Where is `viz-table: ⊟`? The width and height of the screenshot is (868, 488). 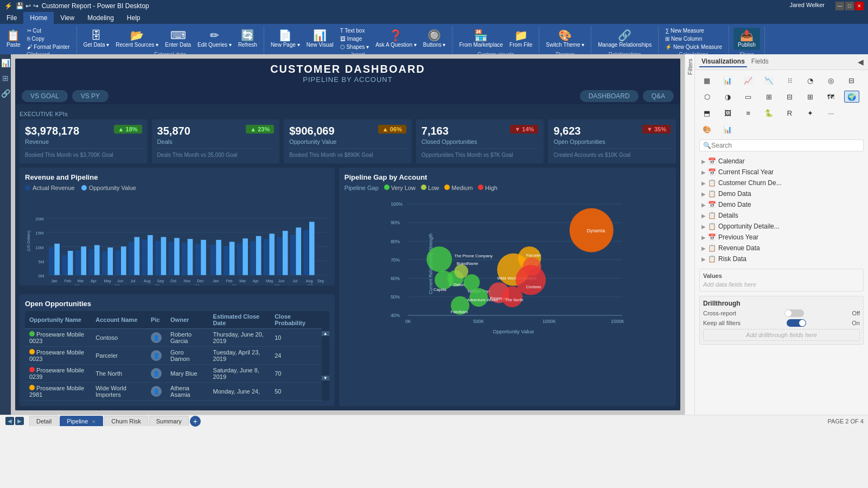
viz-table: ⊟ is located at coordinates (790, 97).